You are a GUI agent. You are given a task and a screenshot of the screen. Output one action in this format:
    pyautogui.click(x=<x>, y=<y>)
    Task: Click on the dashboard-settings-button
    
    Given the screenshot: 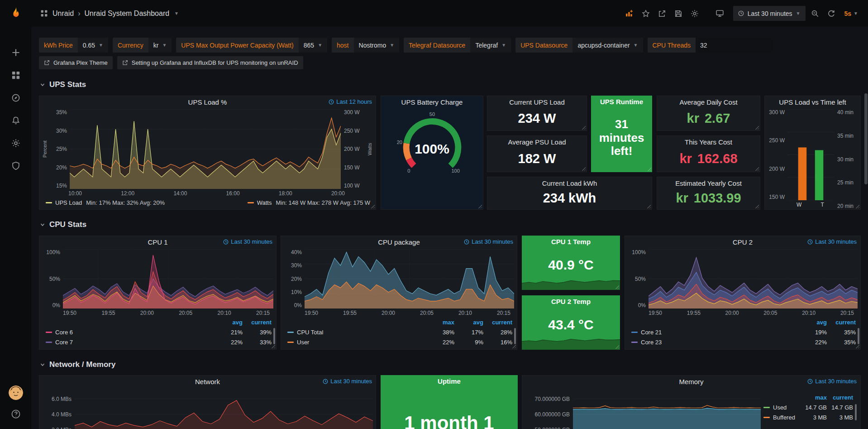 What is the action you would take?
    pyautogui.click(x=695, y=14)
    